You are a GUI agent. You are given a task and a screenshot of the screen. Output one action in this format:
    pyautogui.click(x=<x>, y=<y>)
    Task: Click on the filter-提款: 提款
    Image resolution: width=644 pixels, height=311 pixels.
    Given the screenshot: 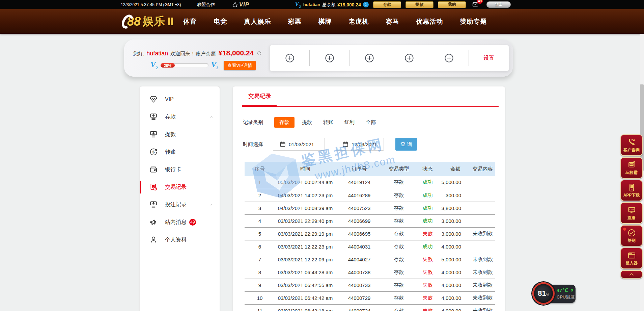 What is the action you would take?
    pyautogui.click(x=307, y=122)
    